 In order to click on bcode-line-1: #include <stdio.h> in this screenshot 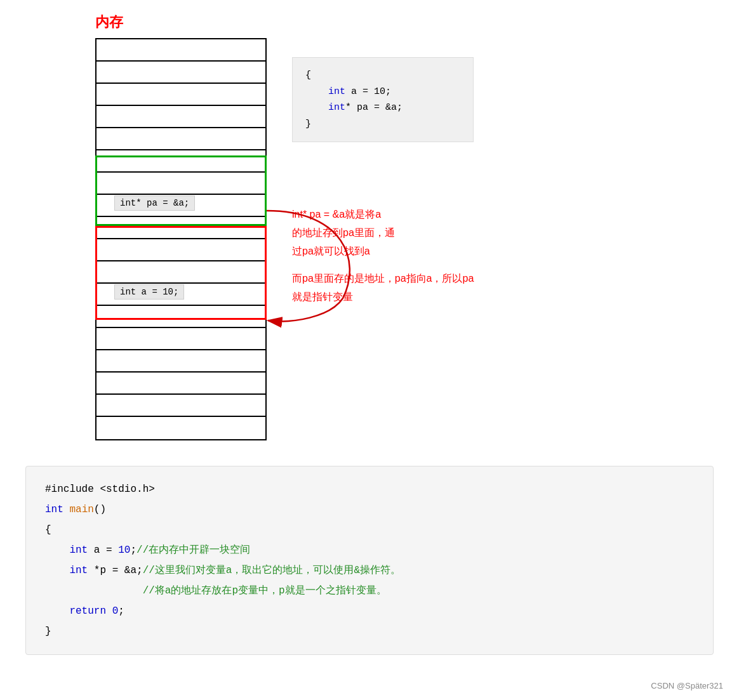, I will do `click(370, 489)`.